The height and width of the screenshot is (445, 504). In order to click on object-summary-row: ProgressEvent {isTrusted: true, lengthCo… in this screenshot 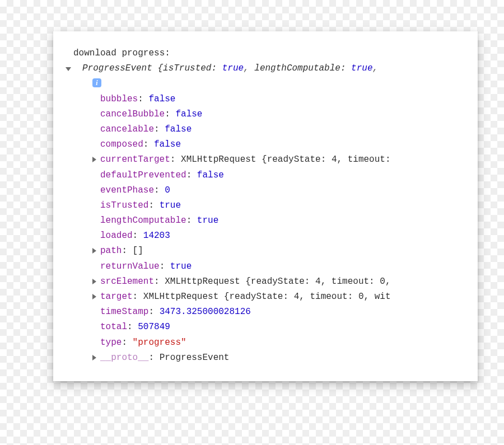, I will do `click(276, 68)`.